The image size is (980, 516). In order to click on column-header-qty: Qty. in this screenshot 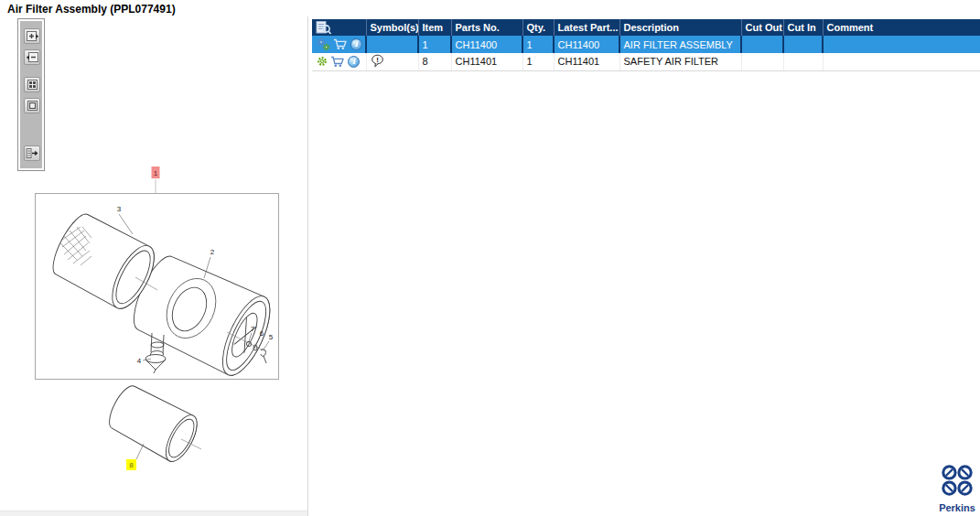, I will do `click(538, 27)`.